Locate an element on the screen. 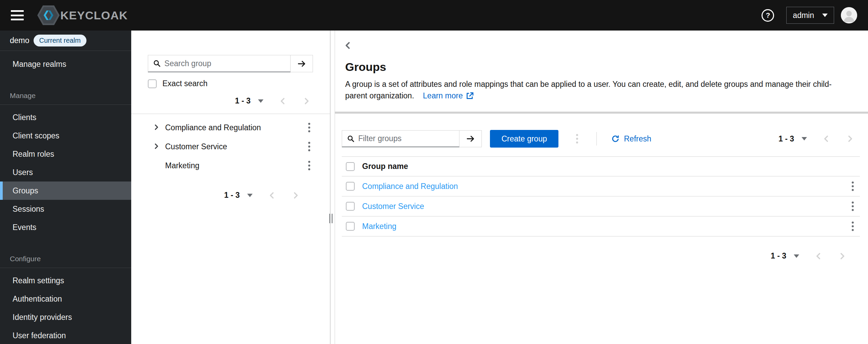  sidebar-item-groups: Groups is located at coordinates (66, 191).